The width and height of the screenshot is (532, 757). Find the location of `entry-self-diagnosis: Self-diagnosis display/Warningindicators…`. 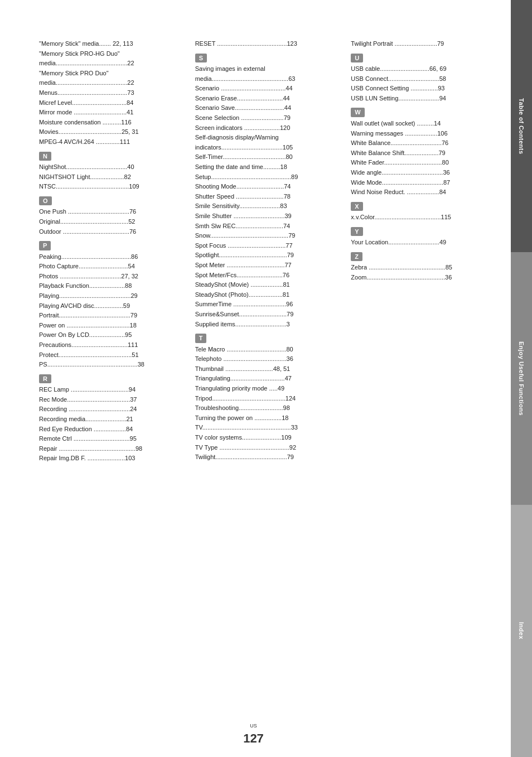

entry-self-diagnosis: Self-diagnosis display/Warningindicators… is located at coordinates (268, 143).